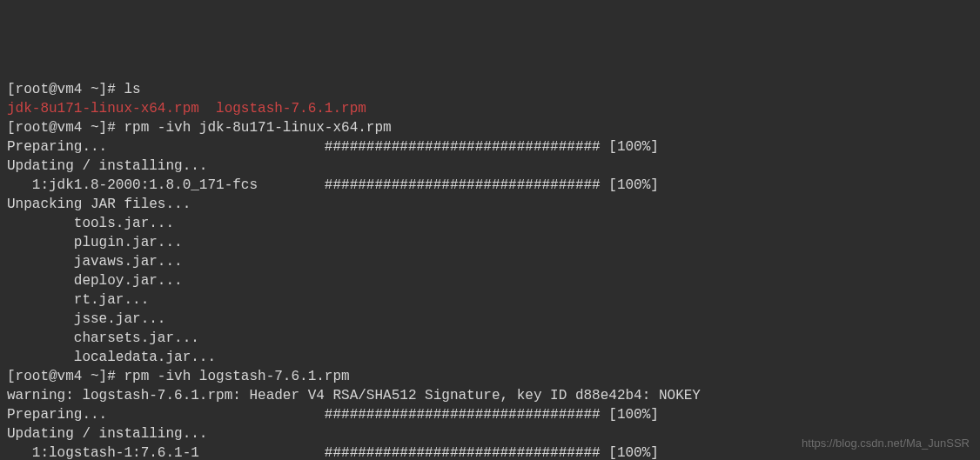  Describe the element at coordinates (199, 128) in the screenshot. I see `terminal-text-segment: [root@vm4 ~]# rpm -ivh jdk-8u171-linux-x…` at that location.